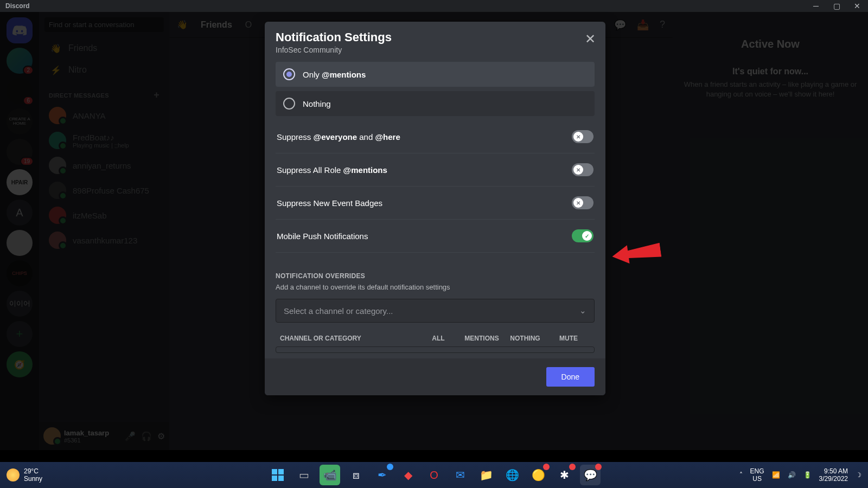 Image resolution: width=868 pixels, height=488 pixels. What do you see at coordinates (435, 236) in the screenshot?
I see `toggle-mobile-push: Mobile Push Notifications ✓` at bounding box center [435, 236].